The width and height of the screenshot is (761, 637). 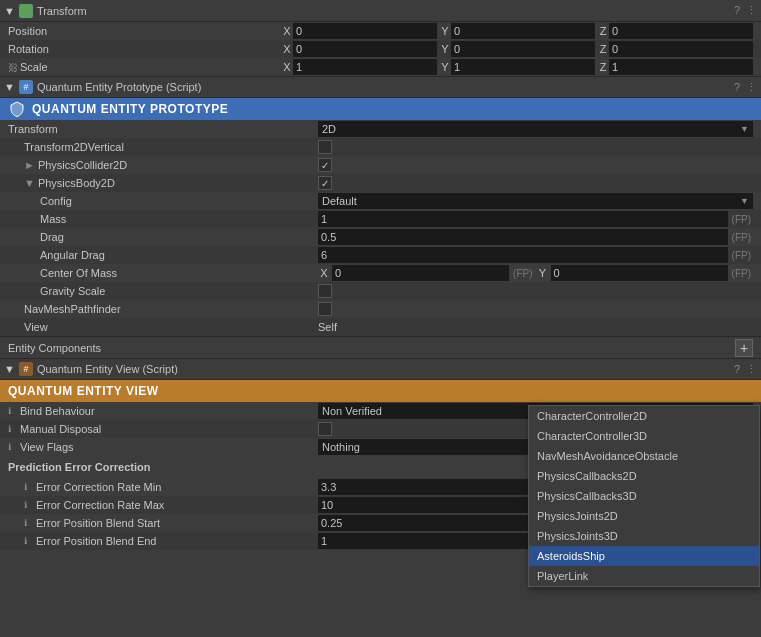 I want to click on transform-header-icons: ? ⋮, so click(x=746, y=10).